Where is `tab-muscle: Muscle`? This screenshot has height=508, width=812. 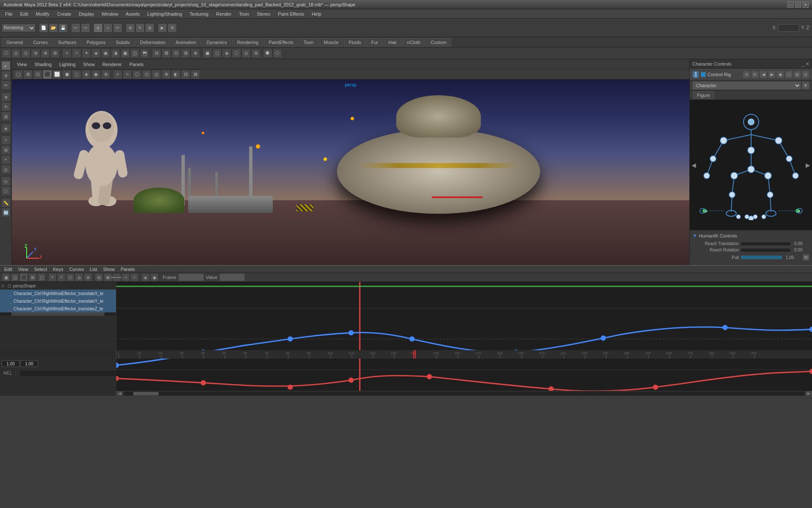
tab-muscle: Muscle is located at coordinates (332, 42).